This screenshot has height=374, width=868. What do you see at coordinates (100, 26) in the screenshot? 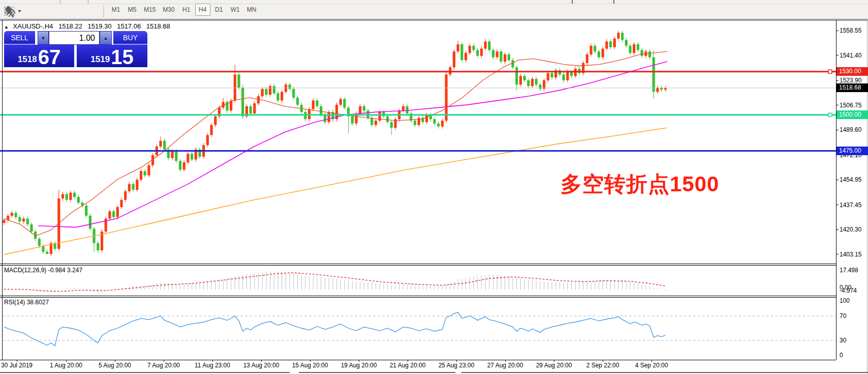
I see `ohlc-high: 1519.30` at bounding box center [100, 26].